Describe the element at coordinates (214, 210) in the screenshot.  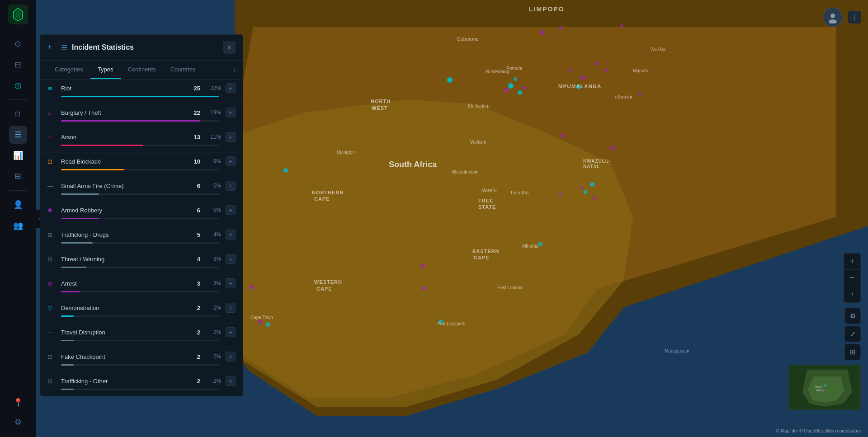
I see `stat-pct-armed-robbery: 5%` at that location.